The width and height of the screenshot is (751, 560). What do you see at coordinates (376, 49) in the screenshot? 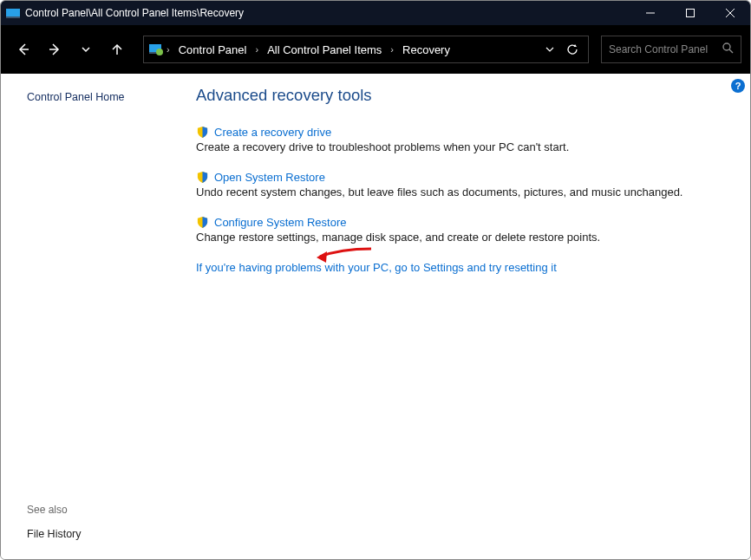
I see `navigation-bar: › Control Panel › All Control Panel Item…` at bounding box center [376, 49].